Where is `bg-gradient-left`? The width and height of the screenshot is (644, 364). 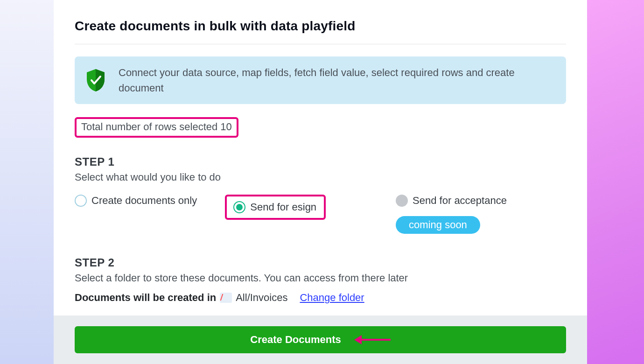 bg-gradient-left is located at coordinates (27, 182).